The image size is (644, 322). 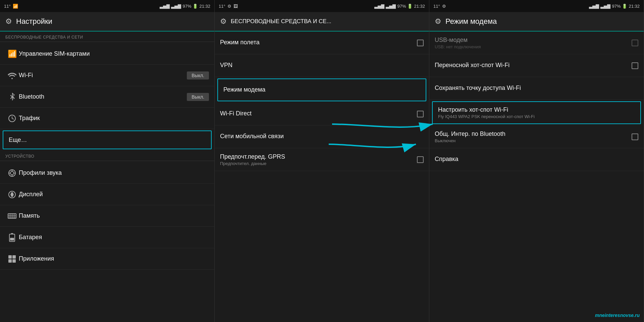 I want to click on gprs-desc: Предпочтител. данные, so click(x=319, y=164).